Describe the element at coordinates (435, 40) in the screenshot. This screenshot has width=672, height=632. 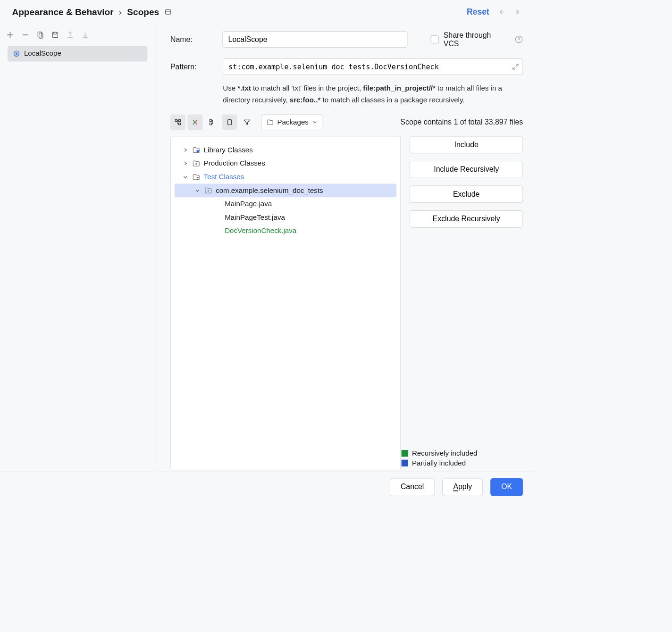
I see `share-vcs-checkbox` at that location.